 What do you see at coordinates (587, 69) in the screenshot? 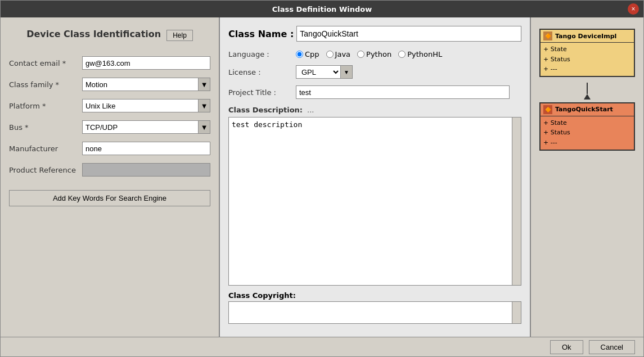
I see `uml-parent-item-3: + ---` at bounding box center [587, 69].